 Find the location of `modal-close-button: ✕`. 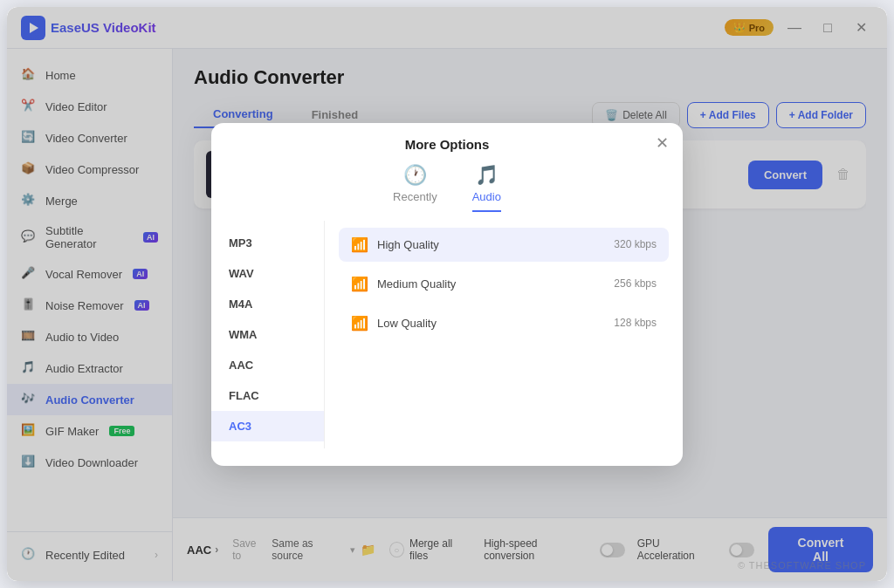

modal-close-button: ✕ is located at coordinates (662, 143).